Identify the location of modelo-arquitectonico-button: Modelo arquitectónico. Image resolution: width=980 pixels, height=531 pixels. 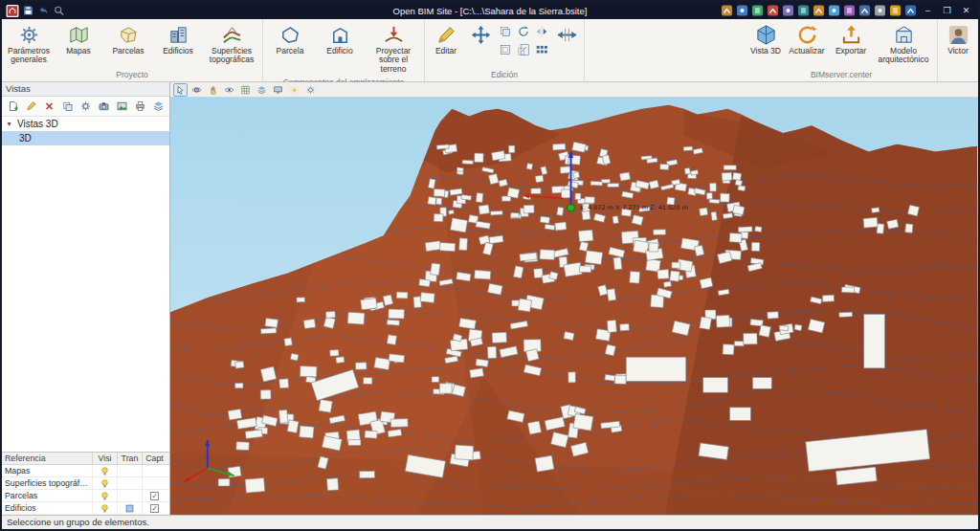
(903, 44).